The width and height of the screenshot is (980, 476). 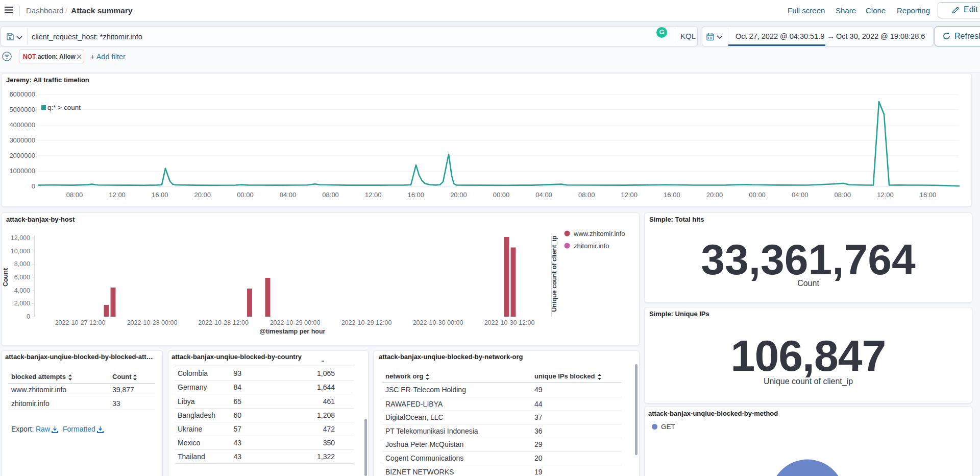 I want to click on svg-text: 5000000, so click(x=22, y=109).